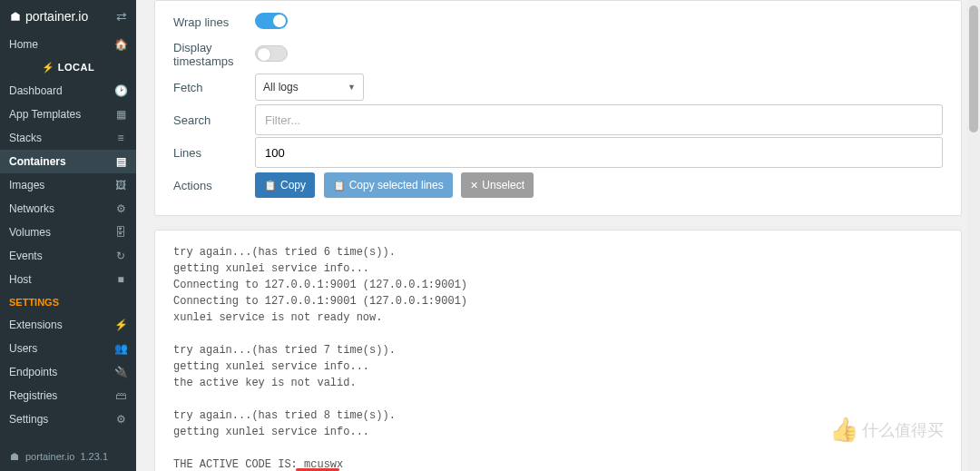 Image resolution: width=980 pixels, height=471 pixels. Describe the element at coordinates (121, 91) in the screenshot. I see `tachometer-icon: 🕑` at that location.